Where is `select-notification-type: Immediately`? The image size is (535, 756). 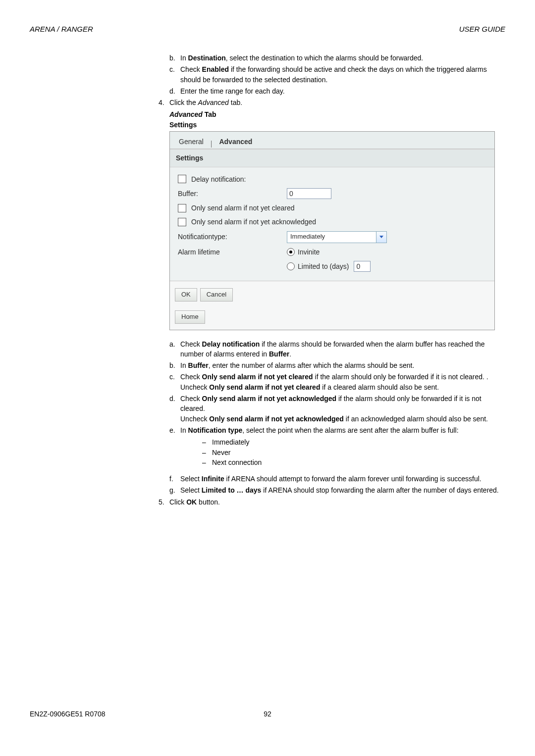
select-notification-type: Immediately is located at coordinates (337, 237).